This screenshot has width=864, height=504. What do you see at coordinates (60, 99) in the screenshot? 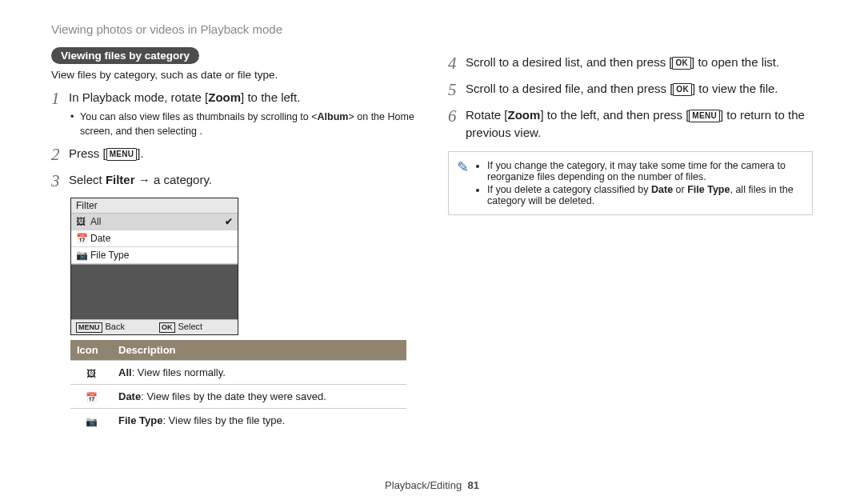
I see `step-number: 1` at bounding box center [60, 99].